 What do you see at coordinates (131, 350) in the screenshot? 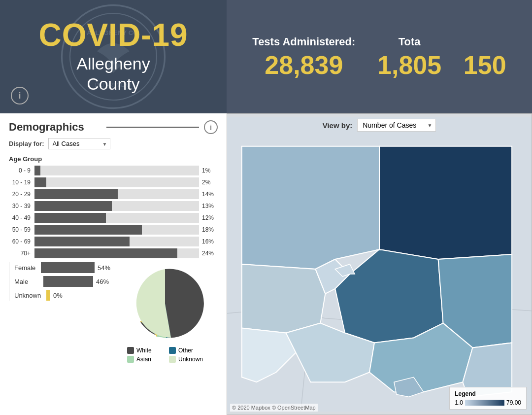
I see `legend-white-dot` at bounding box center [131, 350].